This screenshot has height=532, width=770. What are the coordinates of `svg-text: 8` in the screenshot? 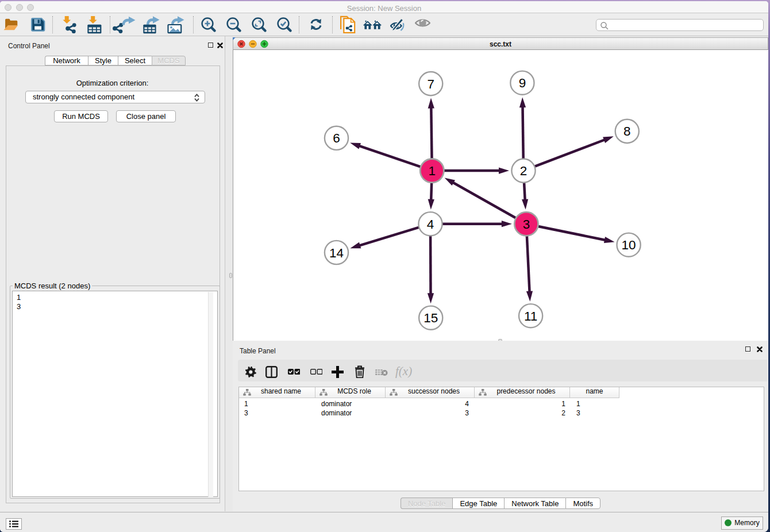 It's located at (627, 131).